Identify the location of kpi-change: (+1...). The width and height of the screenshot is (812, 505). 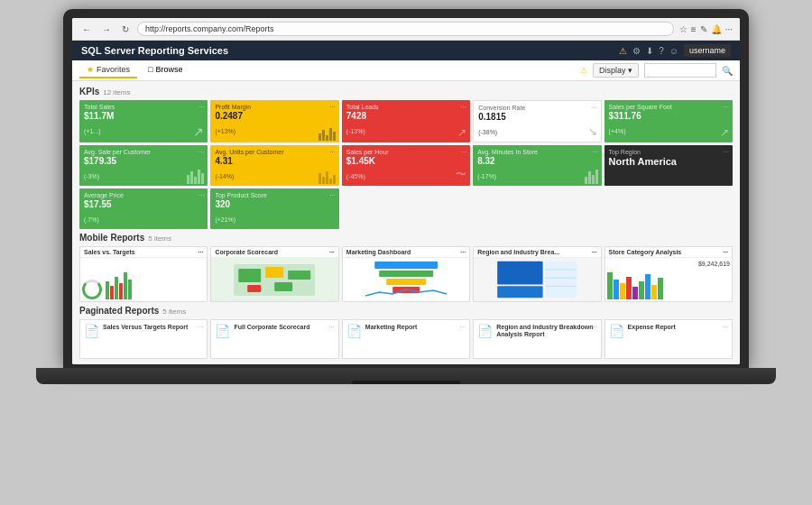
(92, 132).